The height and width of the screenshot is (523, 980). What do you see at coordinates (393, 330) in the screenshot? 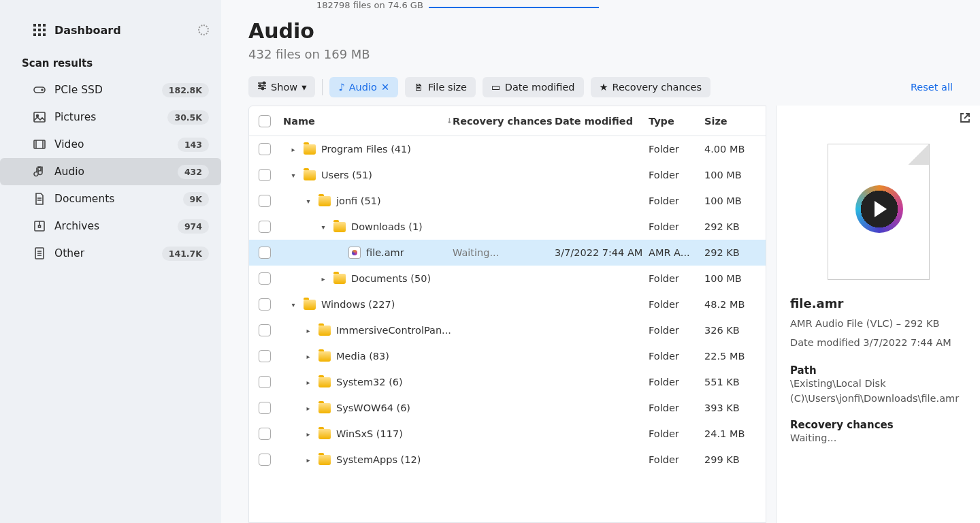
I see `row-name: ImmersiveControlPan...` at bounding box center [393, 330].